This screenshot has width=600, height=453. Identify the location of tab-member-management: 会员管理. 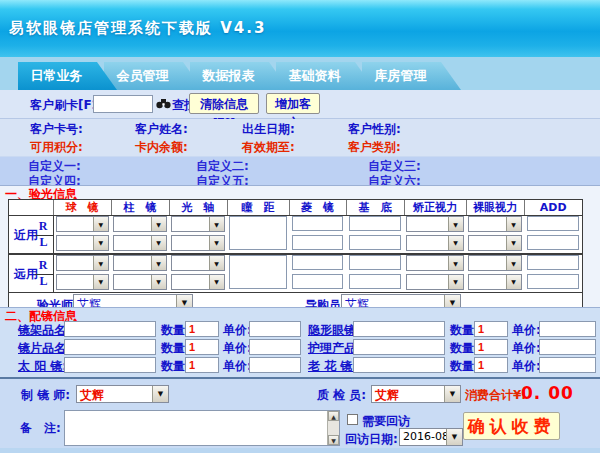
(154, 76).